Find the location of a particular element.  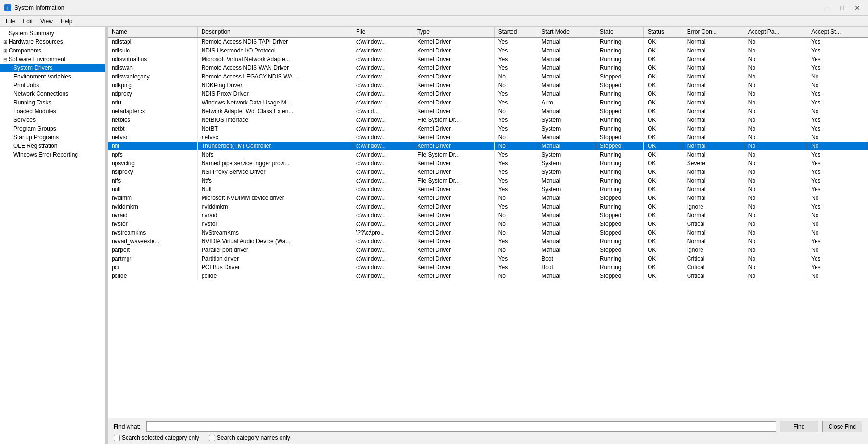

table-row: ndisvirtualbusMicrosoft Virtual Network … is located at coordinates (488, 59).